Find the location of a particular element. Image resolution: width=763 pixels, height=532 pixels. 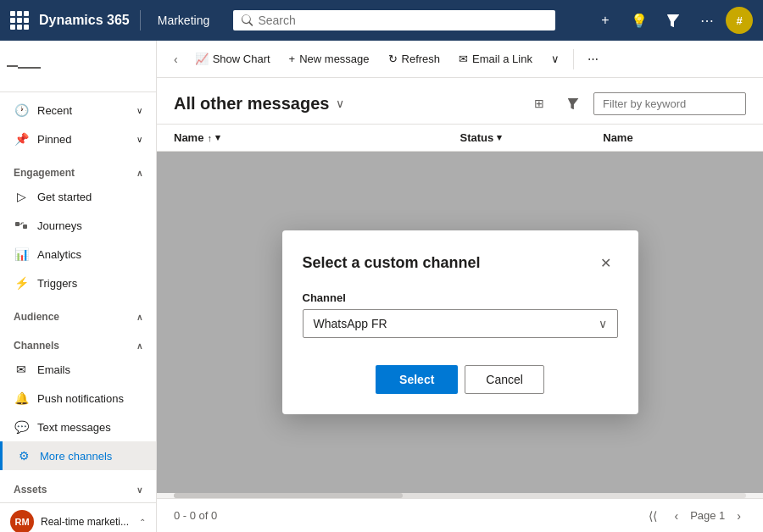

channels-header: Channels ∧ is located at coordinates (78, 344).